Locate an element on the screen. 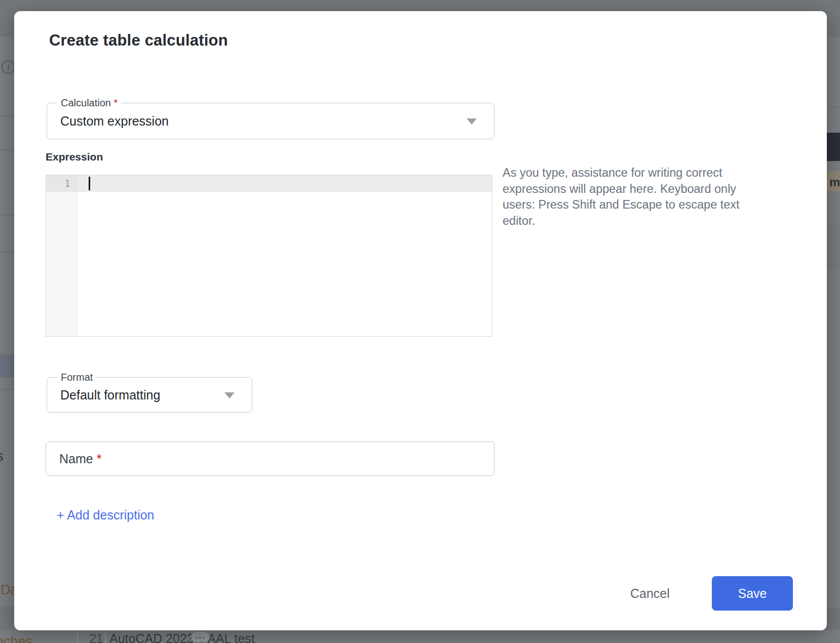 The image size is (840, 643). calculation-select: Calculation * Custom expression is located at coordinates (271, 121).